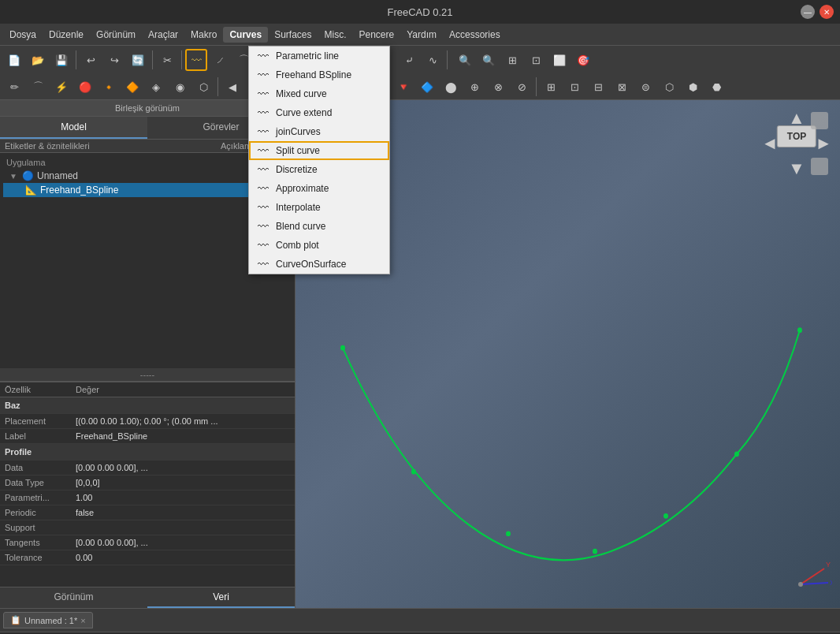 The height and width of the screenshot is (634, 840). I want to click on dropdown-freehand-bspline: 〰 Freehand BSpline, so click(319, 75).